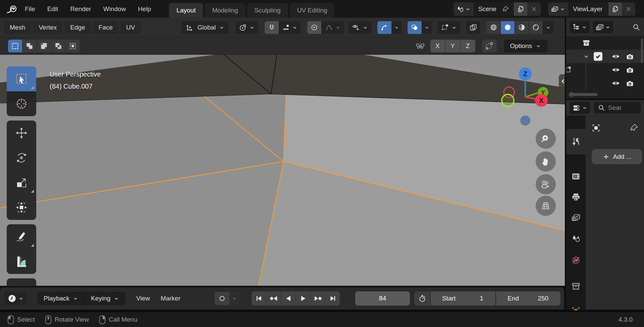 The image size is (644, 327). I want to click on frame-start-field: Start 1, so click(463, 298).